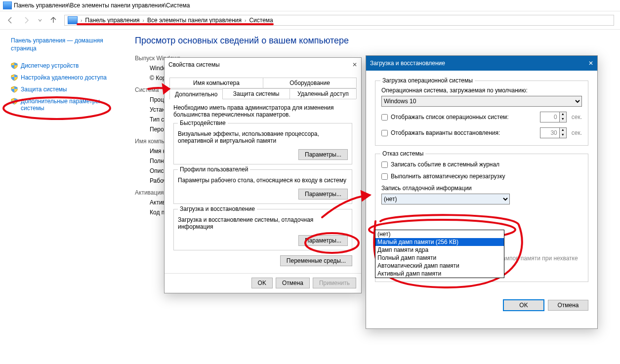 The width and height of the screenshot is (620, 364). What do you see at coordinates (446, 133) in the screenshot?
I see `show-recovery-label: Отображать варианты восстановления:` at bounding box center [446, 133].